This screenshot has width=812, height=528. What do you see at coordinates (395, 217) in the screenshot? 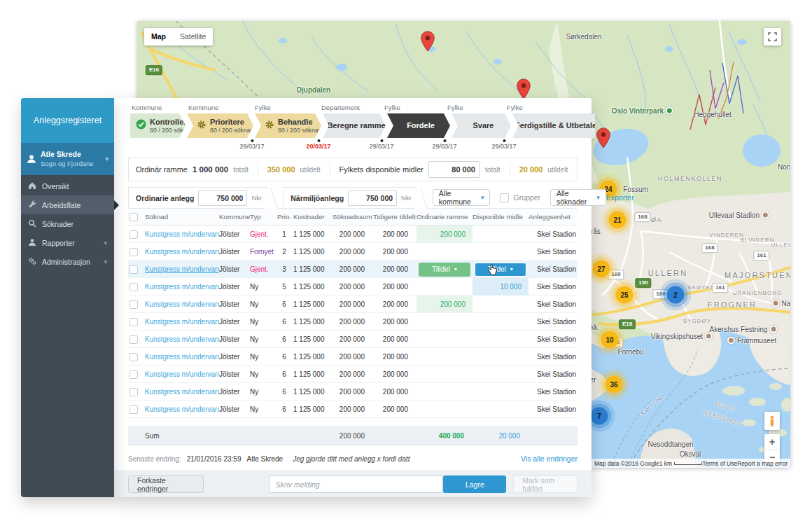
I see `column-header-tidigere-tildelt: Tidigere tildelt` at bounding box center [395, 217].